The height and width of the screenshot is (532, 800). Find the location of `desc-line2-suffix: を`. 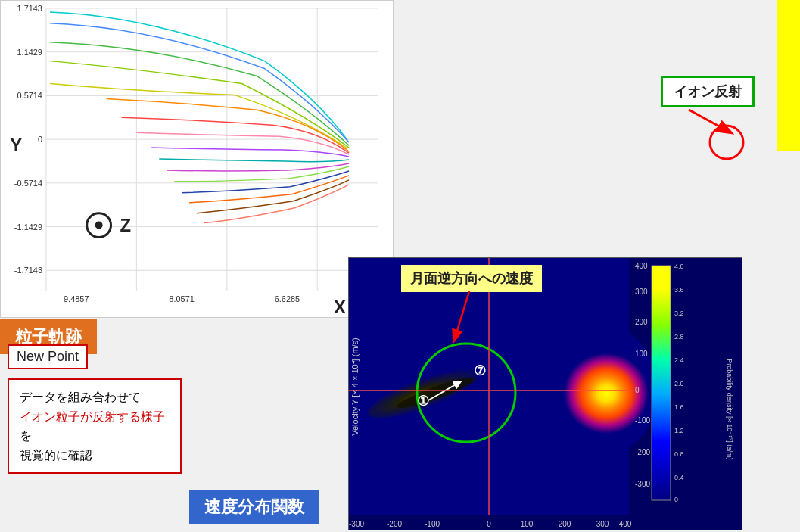

desc-line2-suffix: を is located at coordinates (26, 436).